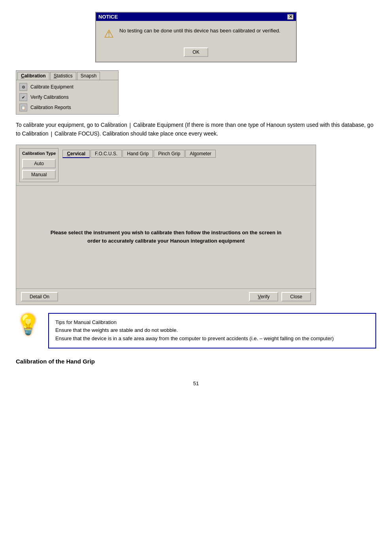  I want to click on bulb-icon: 💡, so click(28, 324).